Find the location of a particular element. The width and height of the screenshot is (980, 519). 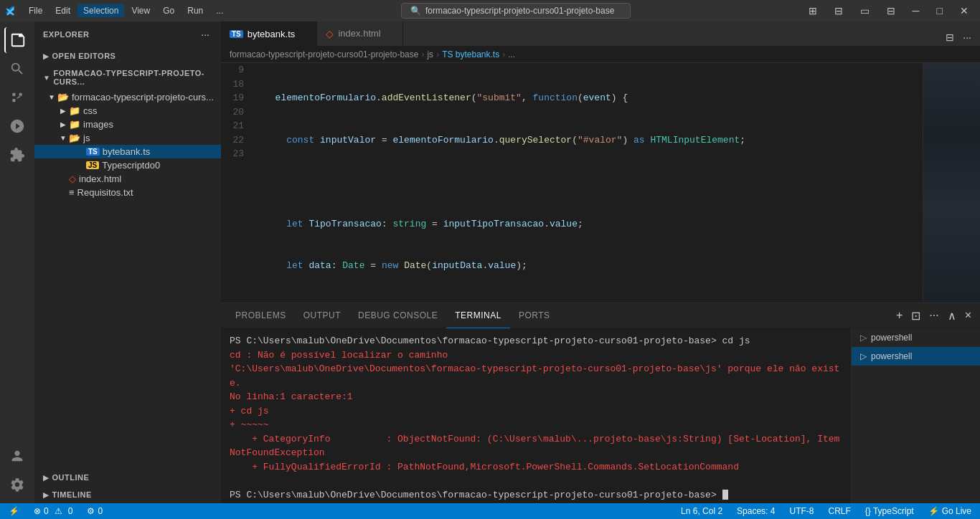

panel-tab-ports: PORTS is located at coordinates (534, 315).